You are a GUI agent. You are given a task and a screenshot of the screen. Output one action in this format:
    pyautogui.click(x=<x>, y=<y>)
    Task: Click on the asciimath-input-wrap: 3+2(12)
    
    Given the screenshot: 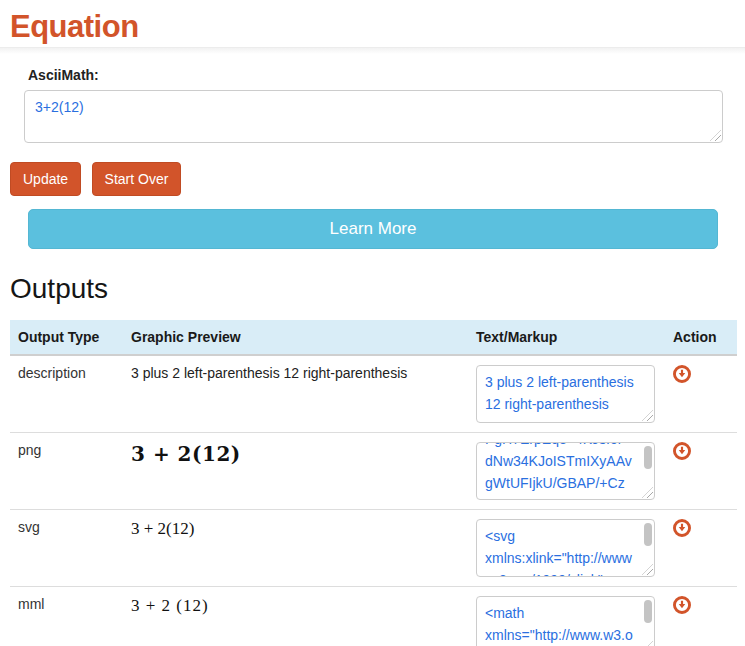 What is the action you would take?
    pyautogui.click(x=374, y=116)
    